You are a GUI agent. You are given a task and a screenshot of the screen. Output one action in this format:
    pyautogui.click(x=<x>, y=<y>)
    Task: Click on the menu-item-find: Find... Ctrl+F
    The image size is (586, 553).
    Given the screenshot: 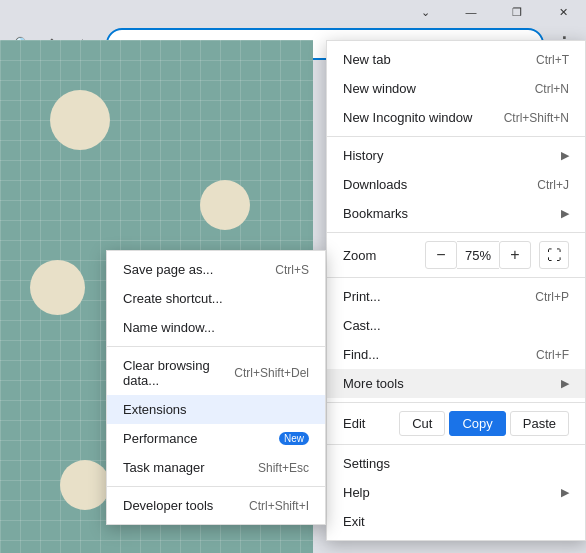 What is the action you would take?
    pyautogui.click(x=456, y=354)
    